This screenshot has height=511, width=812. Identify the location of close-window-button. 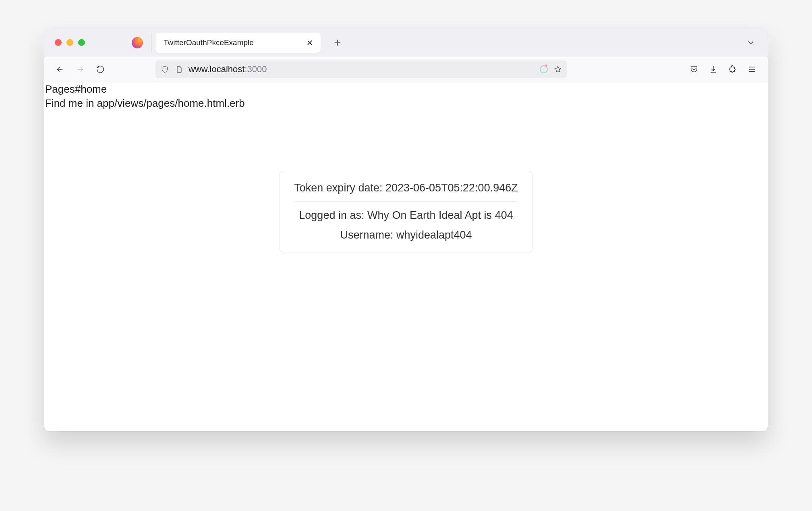
(58, 43).